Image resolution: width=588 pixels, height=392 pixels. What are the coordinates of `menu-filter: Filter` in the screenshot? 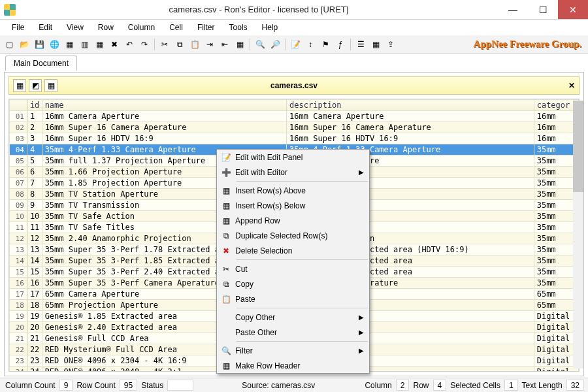 It's located at (206, 27).